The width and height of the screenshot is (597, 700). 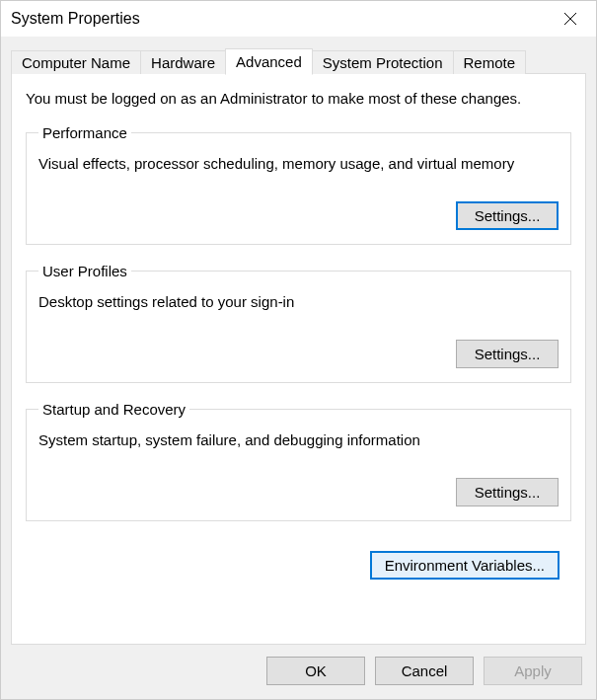 What do you see at coordinates (465, 565) in the screenshot?
I see `environment-variables-button: Environment Variables...` at bounding box center [465, 565].